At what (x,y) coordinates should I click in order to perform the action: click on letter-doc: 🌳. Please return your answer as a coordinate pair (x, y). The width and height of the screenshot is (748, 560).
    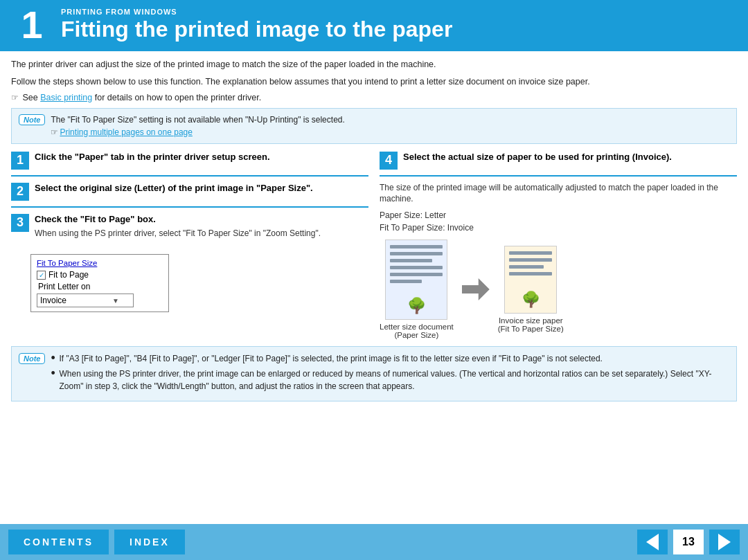
    Looking at the image, I should click on (416, 280).